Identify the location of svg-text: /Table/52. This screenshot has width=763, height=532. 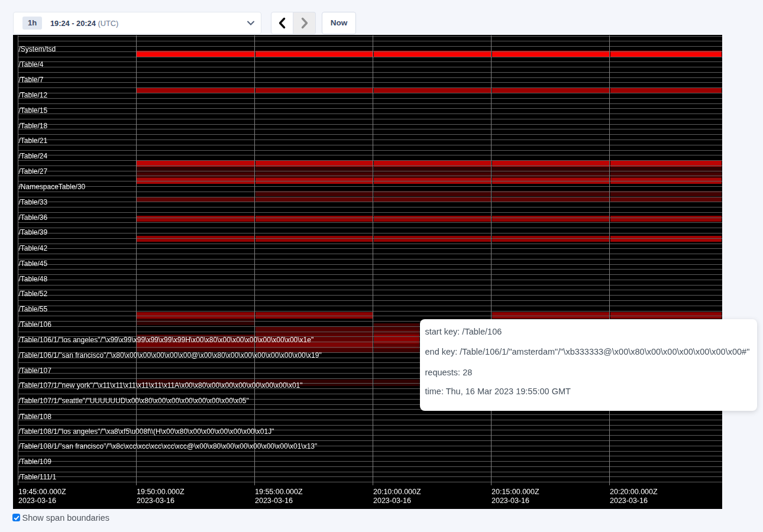
(33, 294).